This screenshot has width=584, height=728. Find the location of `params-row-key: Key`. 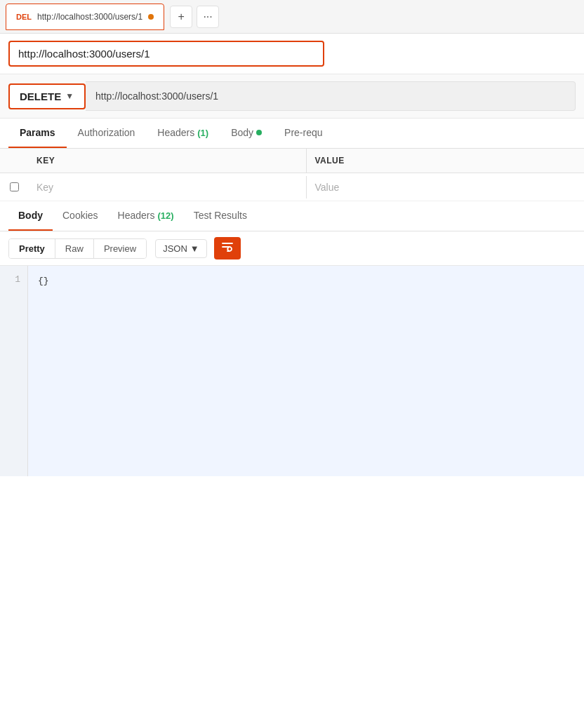

params-row-key: Key is located at coordinates (167, 187).